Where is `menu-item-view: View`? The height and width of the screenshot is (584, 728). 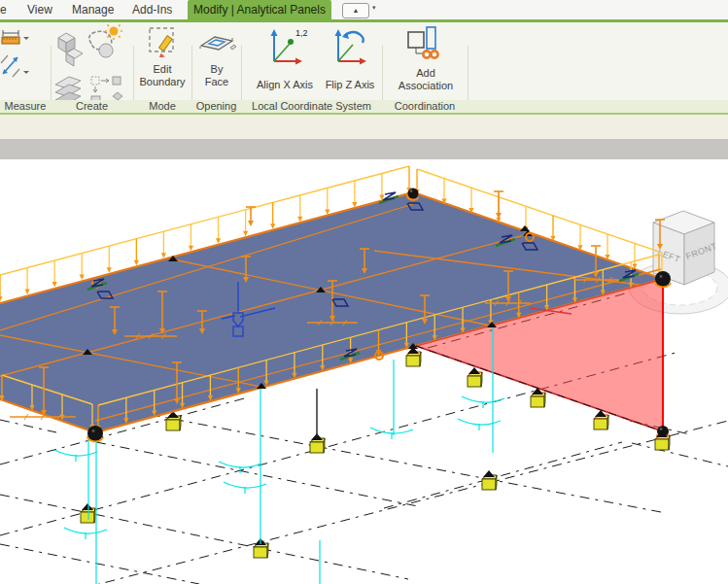
menu-item-view: View is located at coordinates (40, 10).